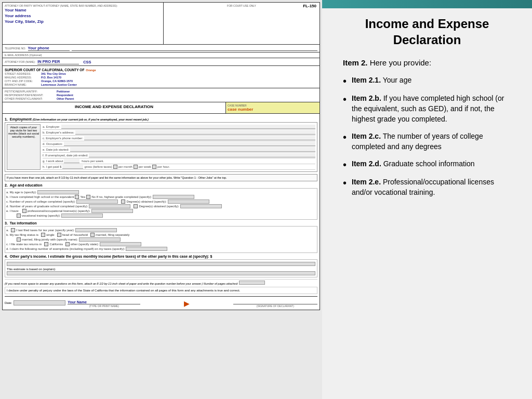 The height and width of the screenshot is (399, 532). I want to click on respondent-label: RESPONDENT/DEFENDANT:, so click(31, 95).